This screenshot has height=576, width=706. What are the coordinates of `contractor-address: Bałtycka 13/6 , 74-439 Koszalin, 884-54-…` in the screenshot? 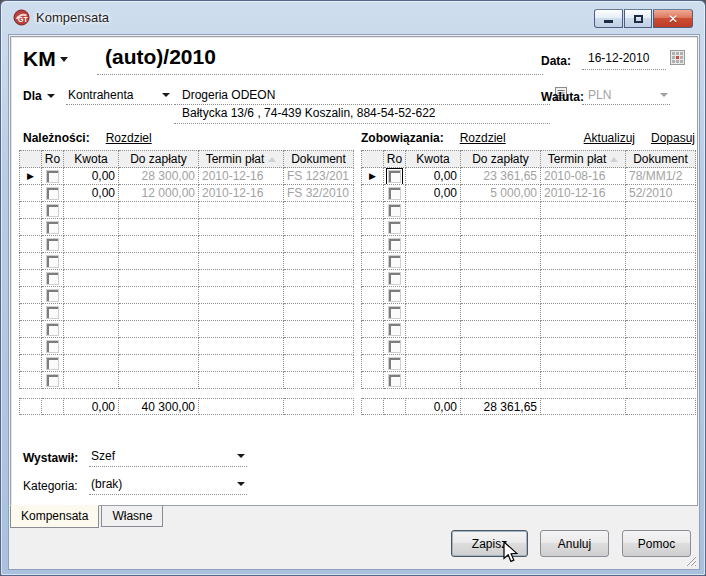 It's located at (309, 113).